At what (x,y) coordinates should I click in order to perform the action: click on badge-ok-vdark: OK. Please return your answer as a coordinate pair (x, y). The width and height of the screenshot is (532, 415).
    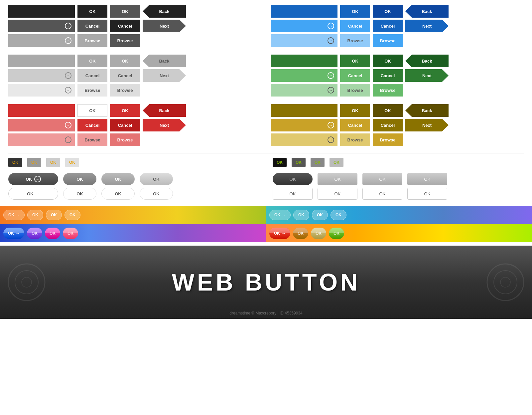
    Looking at the image, I should click on (280, 162).